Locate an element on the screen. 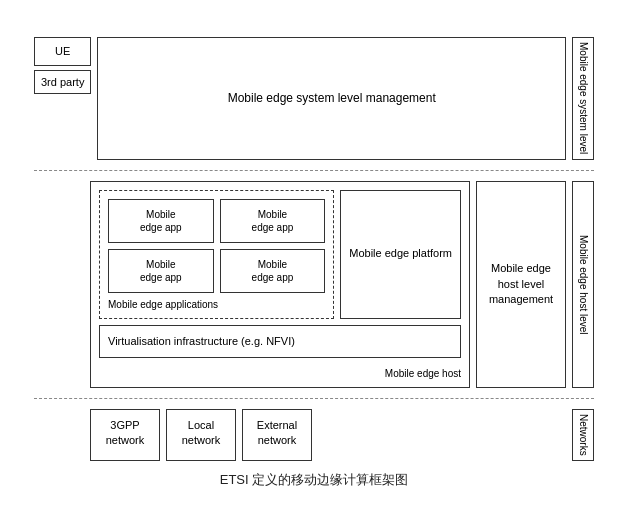 This screenshot has height=526, width=628. party-box: 3rd party is located at coordinates (62, 82).